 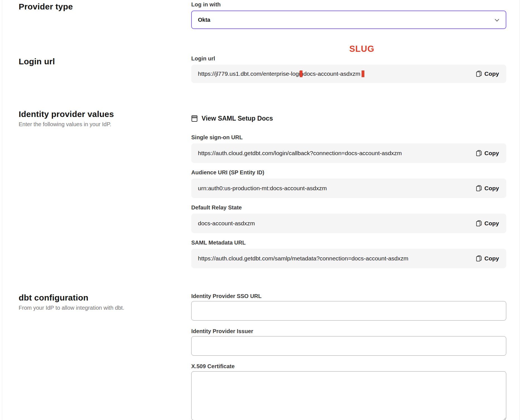 What do you see at coordinates (346, 20) in the screenshot?
I see `provider-select-value: Okta` at bounding box center [346, 20].